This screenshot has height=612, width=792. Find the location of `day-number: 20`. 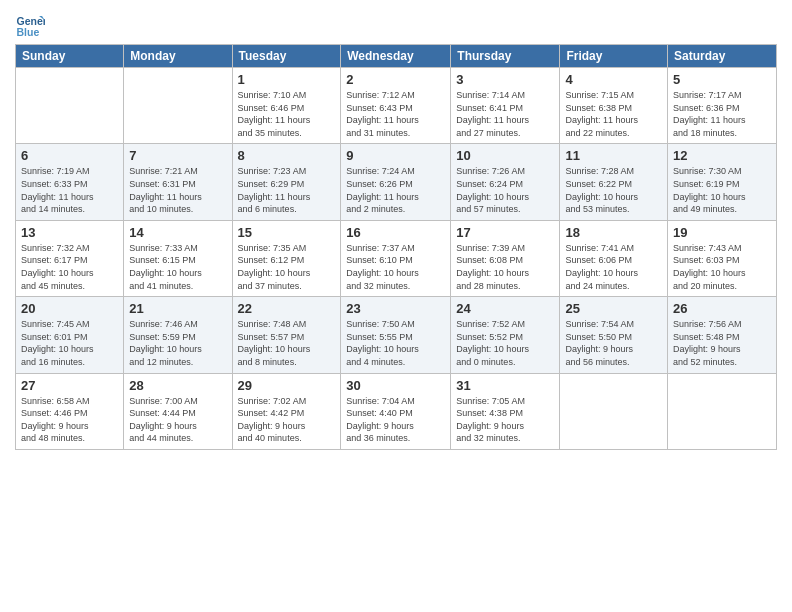

day-number: 20 is located at coordinates (70, 308).